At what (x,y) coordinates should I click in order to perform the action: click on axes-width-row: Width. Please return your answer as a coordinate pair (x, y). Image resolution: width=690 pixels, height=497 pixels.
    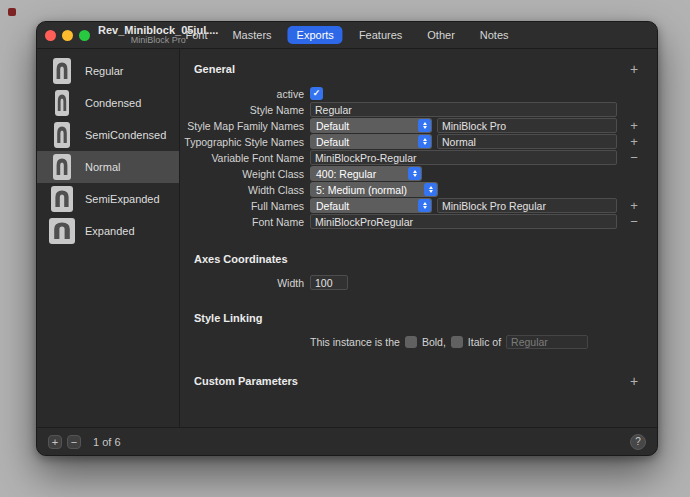
    Looking at the image, I should click on (412, 282).